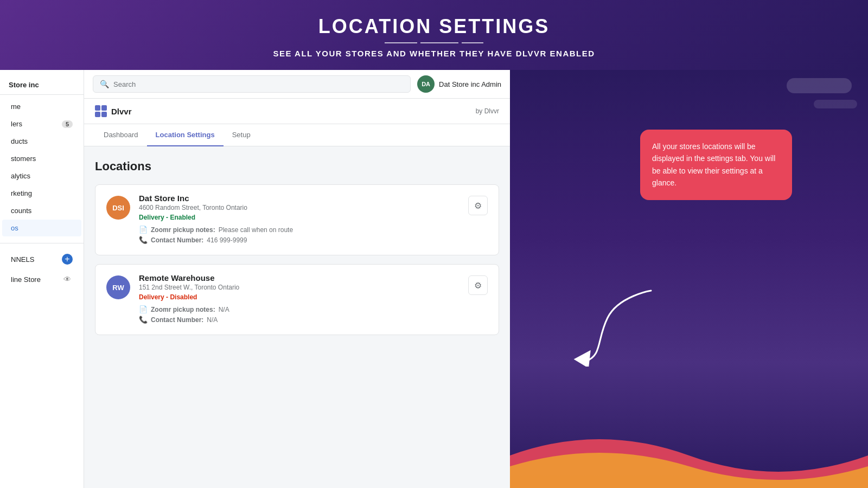 The image size is (868, 488). Describe the element at coordinates (299, 240) in the screenshot. I see `location-contact-0: 📞 Contact Number: 416 999-9999` at that location.